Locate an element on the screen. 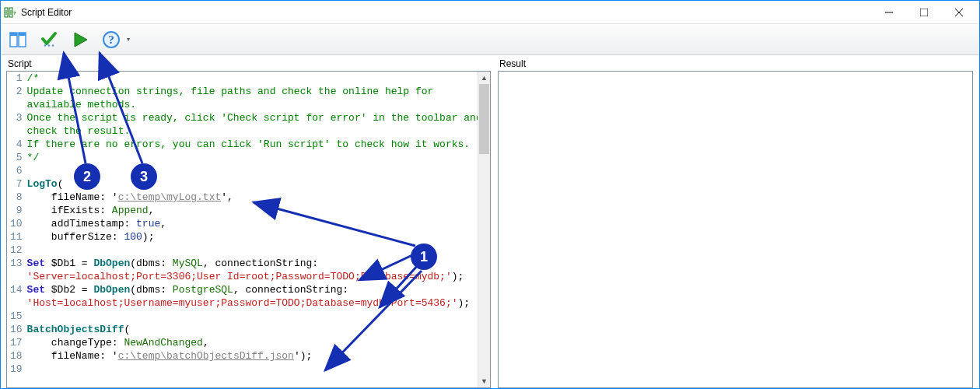 The width and height of the screenshot is (980, 389). titlebar: ? Script Editor is located at coordinates (490, 12).